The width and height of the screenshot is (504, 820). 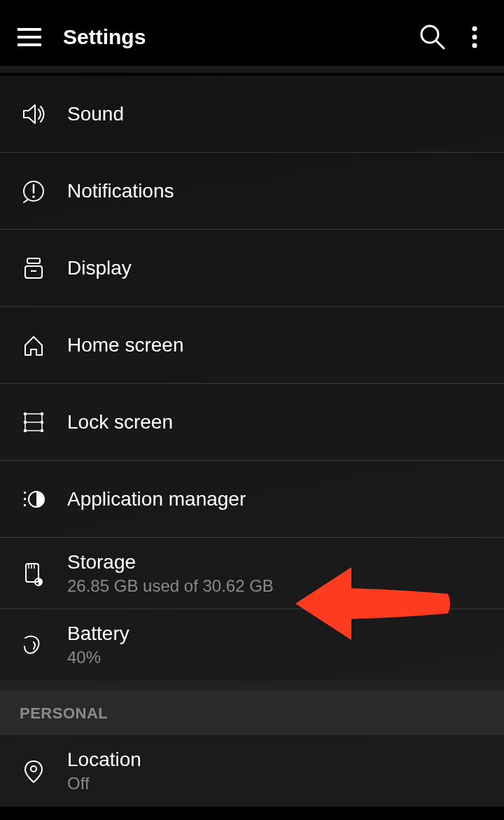 I want to click on item-label: Lock screen, so click(x=120, y=422).